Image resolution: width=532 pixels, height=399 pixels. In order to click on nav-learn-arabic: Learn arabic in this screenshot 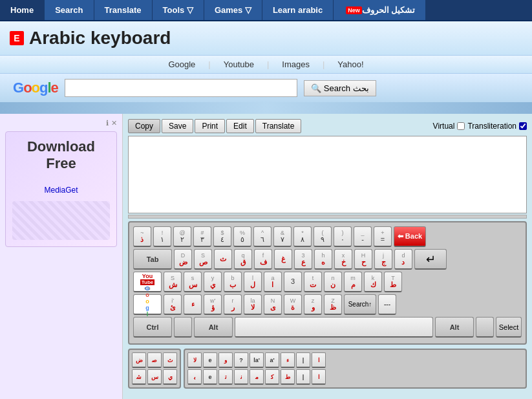, I will do `click(298, 10)`.